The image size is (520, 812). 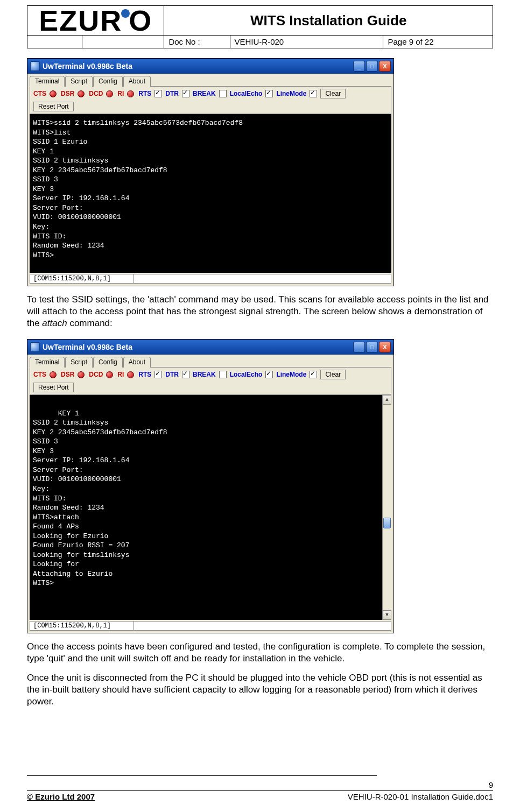 What do you see at coordinates (307, 42) in the screenshot?
I see `doc-no-value: VEHIU-R-020` at bounding box center [307, 42].